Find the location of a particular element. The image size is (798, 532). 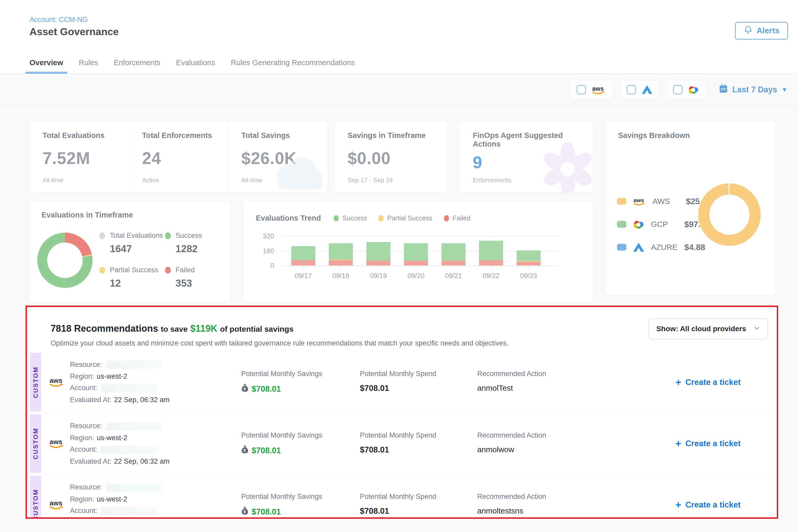

tab-rules: Rules is located at coordinates (88, 66).